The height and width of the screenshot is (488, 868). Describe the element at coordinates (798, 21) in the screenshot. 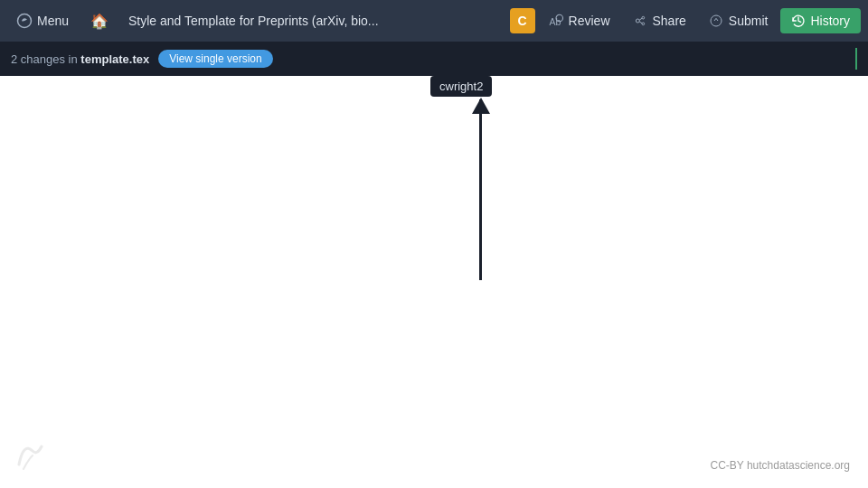

I see `history-icon` at that location.